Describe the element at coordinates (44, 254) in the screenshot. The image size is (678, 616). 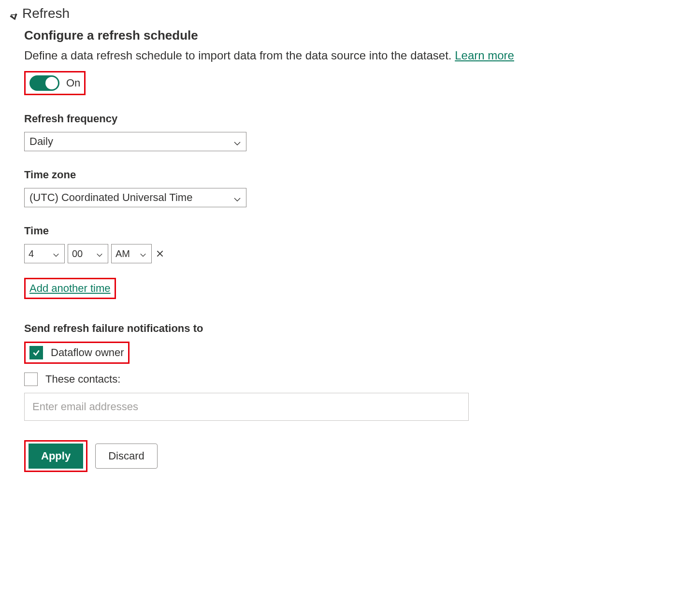
I see `time-hour-select: 4` at that location.